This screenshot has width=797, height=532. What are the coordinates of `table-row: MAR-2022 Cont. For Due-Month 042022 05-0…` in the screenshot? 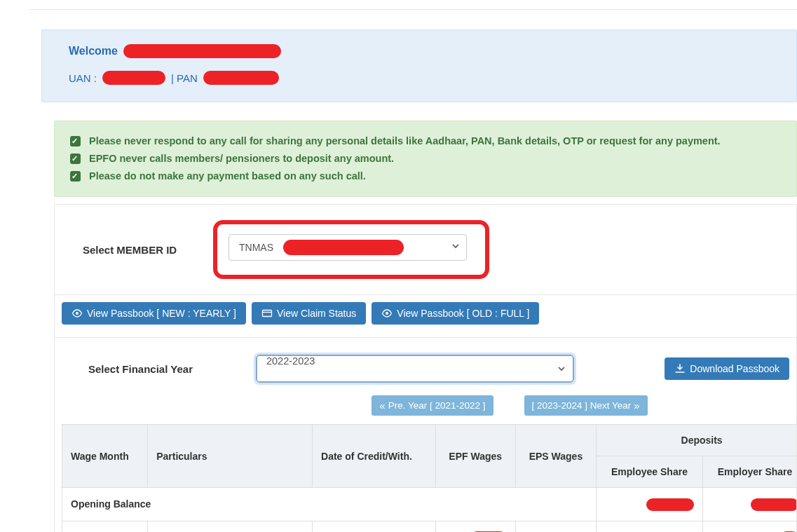 It's located at (430, 526).